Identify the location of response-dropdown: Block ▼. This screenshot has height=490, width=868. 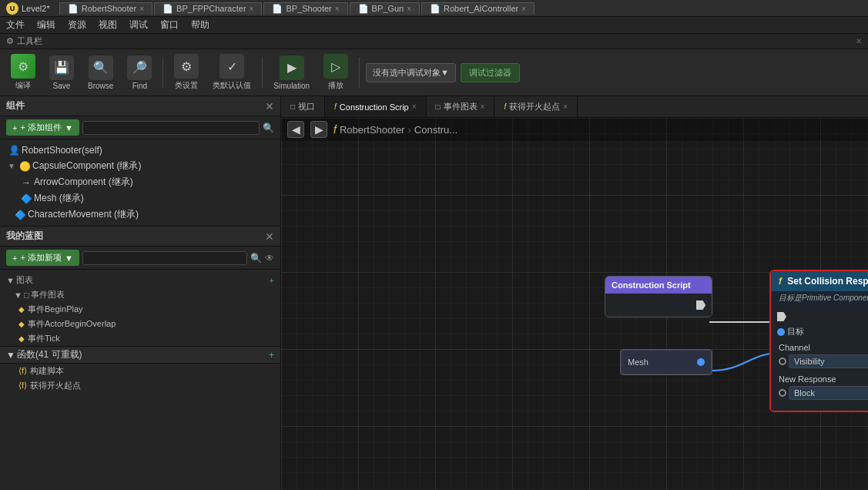
(829, 393).